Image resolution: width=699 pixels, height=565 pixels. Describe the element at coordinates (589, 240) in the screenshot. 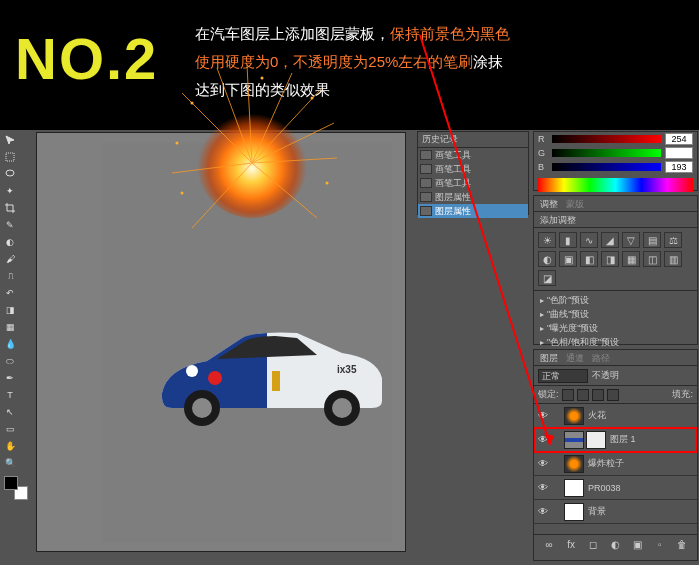

I see `curves-icon: ∿` at that location.